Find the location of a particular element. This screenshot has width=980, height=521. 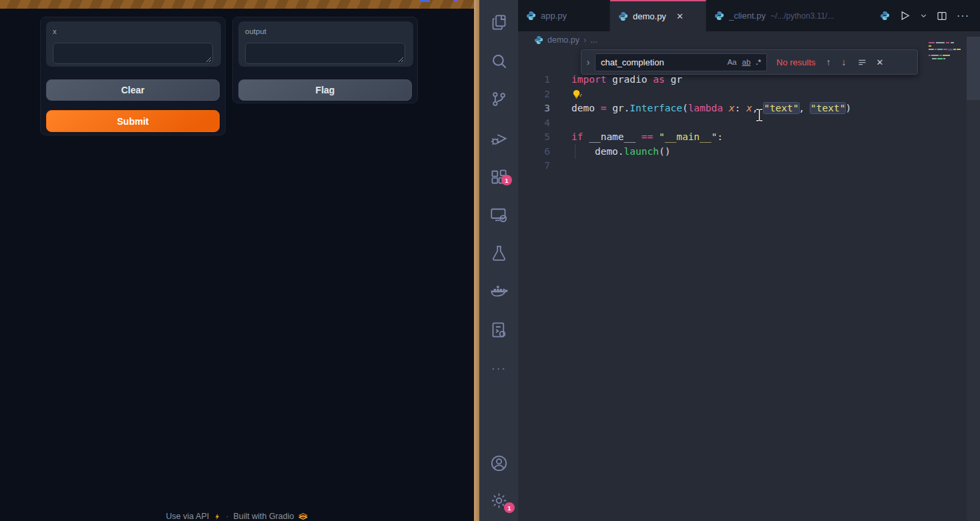

line-number: 4 is located at coordinates (534, 123).